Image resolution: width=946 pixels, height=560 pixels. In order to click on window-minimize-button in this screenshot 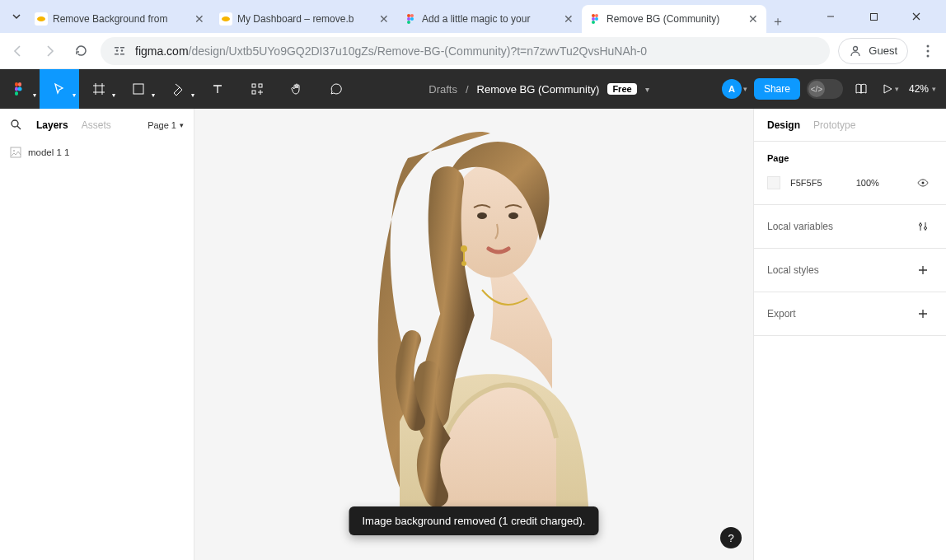, I will do `click(831, 16)`.